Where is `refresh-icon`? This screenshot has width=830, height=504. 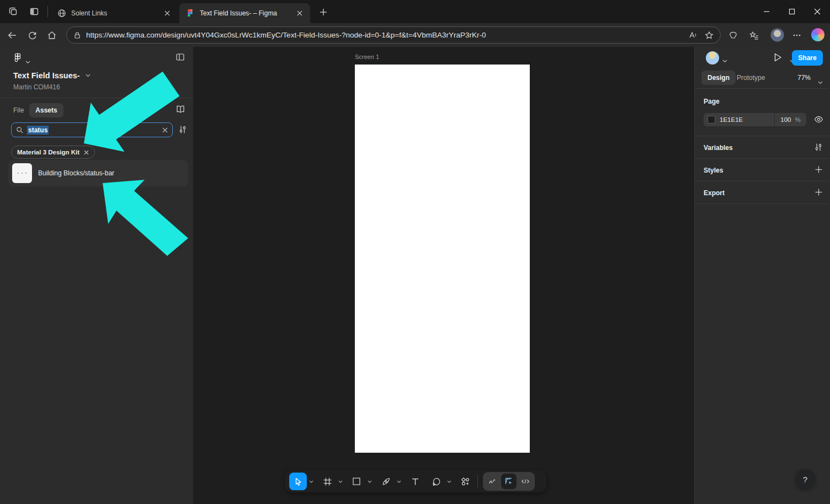
refresh-icon is located at coordinates (32, 35).